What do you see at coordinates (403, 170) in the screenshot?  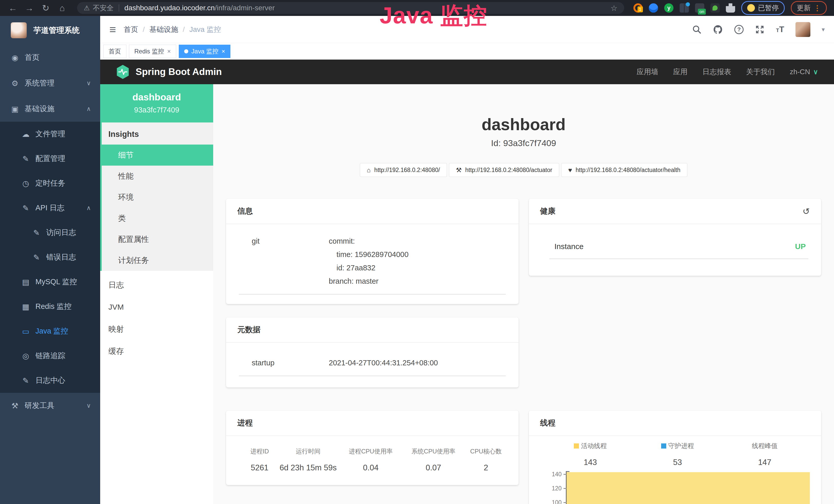 I see `service-url-button: ⌂ http://192.168.0.2:48080/` at bounding box center [403, 170].